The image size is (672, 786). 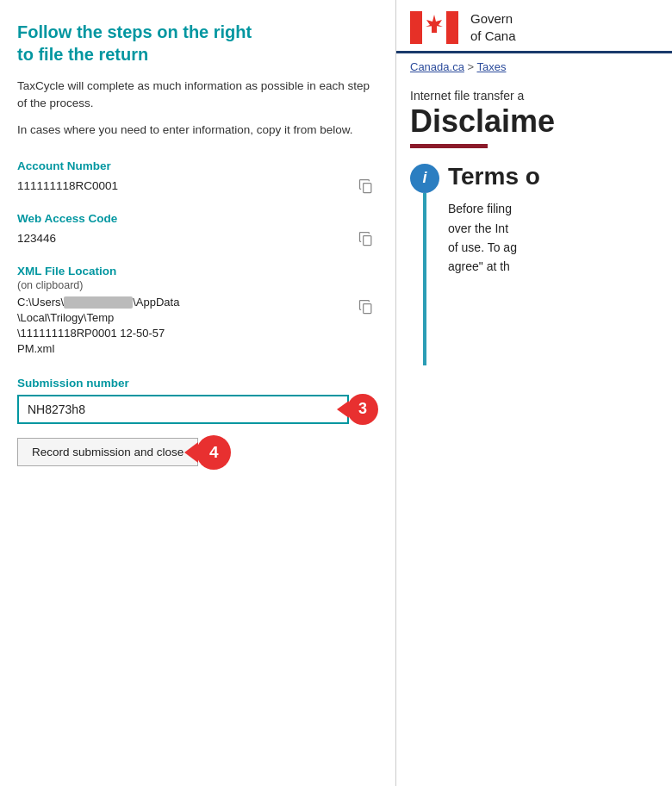 I want to click on timeline-bar: i, so click(x=425, y=265).